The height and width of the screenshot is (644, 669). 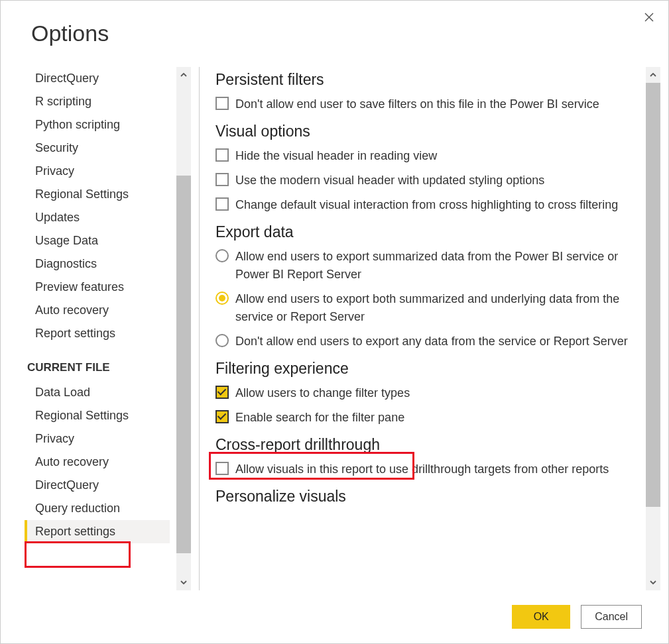 I want to click on sidebar-item-r-scripting: R scripting, so click(x=97, y=102).